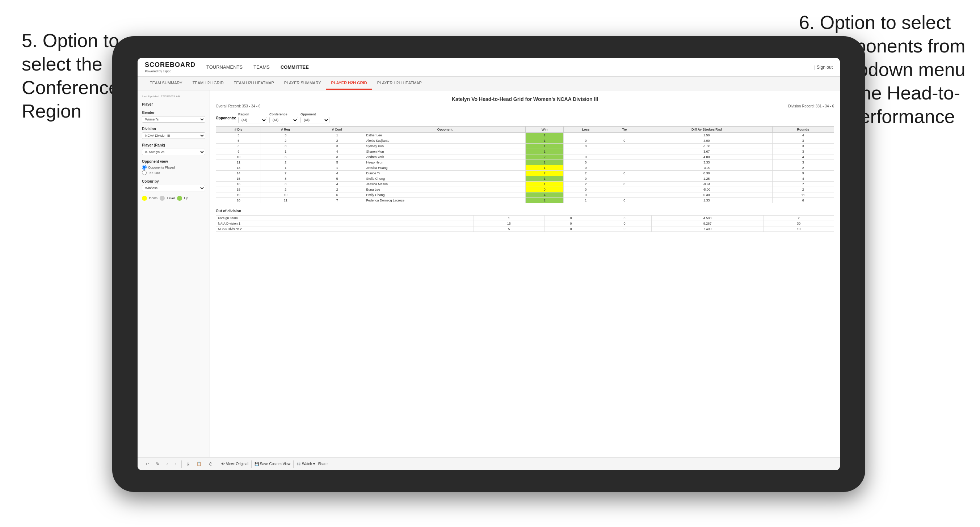 This screenshot has width=980, height=527. What do you see at coordinates (286, 179) in the screenshot?
I see `cell-reg: 8` at bounding box center [286, 179].